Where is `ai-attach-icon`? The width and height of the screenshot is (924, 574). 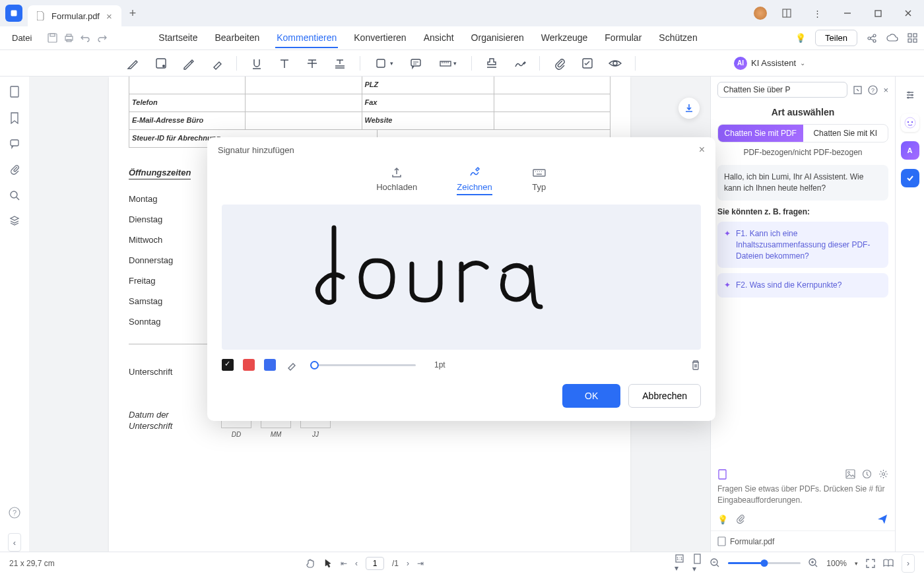
ai-attach-icon is located at coordinates (741, 519).